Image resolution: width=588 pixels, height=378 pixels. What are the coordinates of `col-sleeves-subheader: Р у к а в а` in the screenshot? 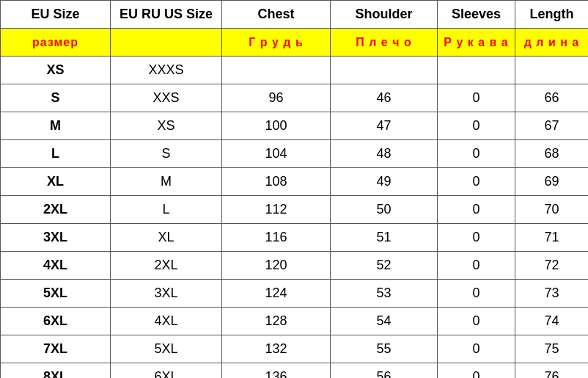 It's located at (477, 43).